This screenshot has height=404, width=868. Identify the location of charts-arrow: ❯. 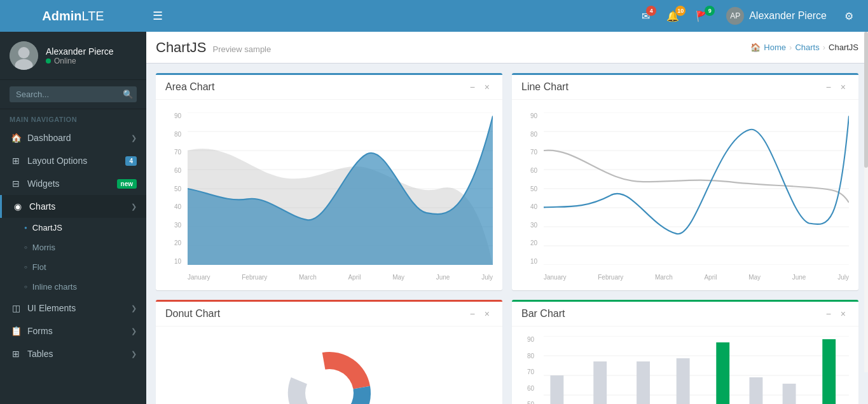
(134, 207).